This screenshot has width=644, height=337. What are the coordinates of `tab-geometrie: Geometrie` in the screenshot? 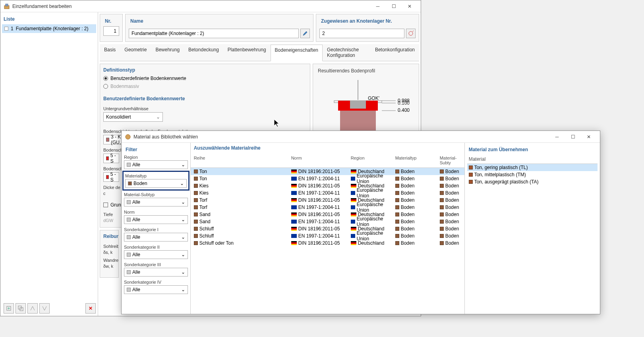 It's located at (135, 53).